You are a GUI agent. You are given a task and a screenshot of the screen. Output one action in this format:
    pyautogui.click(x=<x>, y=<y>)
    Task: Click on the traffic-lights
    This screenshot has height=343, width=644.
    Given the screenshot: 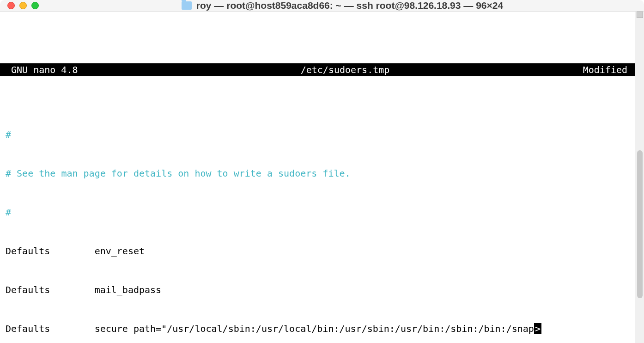 What is the action you would take?
    pyautogui.click(x=23, y=6)
    